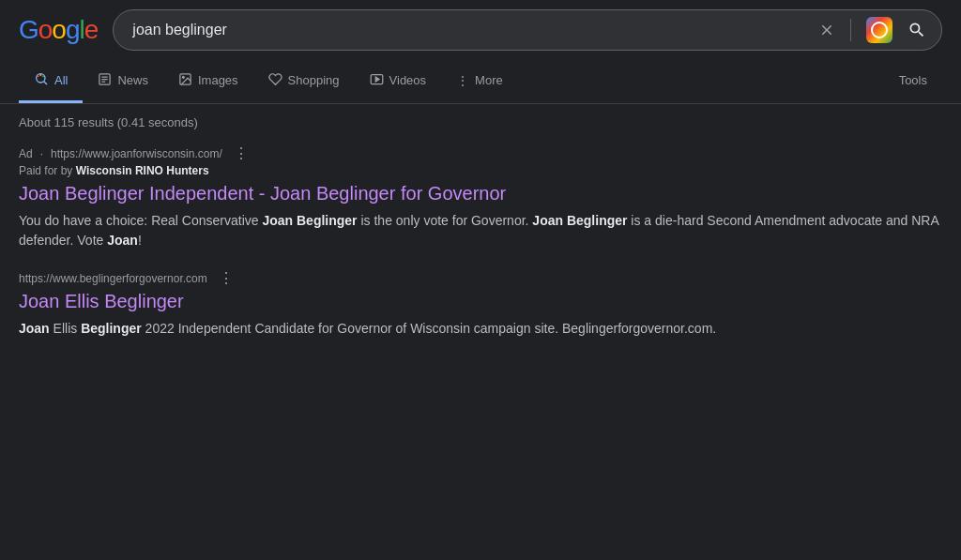  I want to click on tab-videos-label: Videos, so click(408, 81).